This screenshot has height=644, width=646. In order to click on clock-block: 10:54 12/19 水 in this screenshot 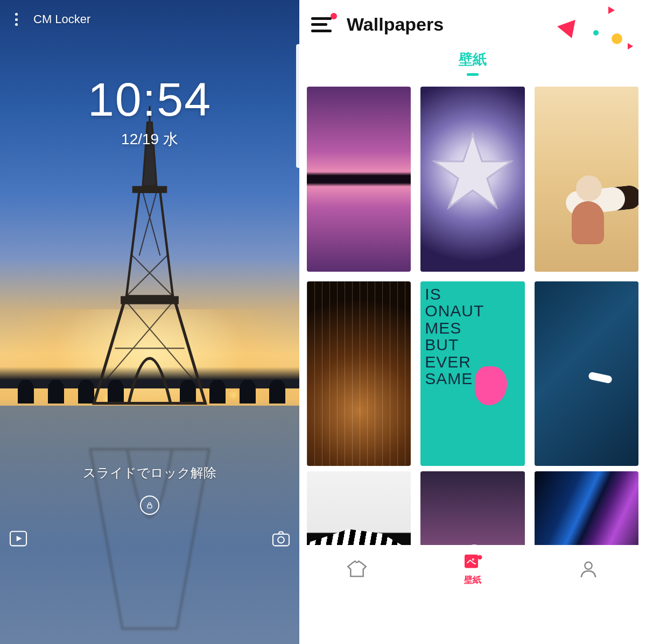, I will do `click(150, 111)`.